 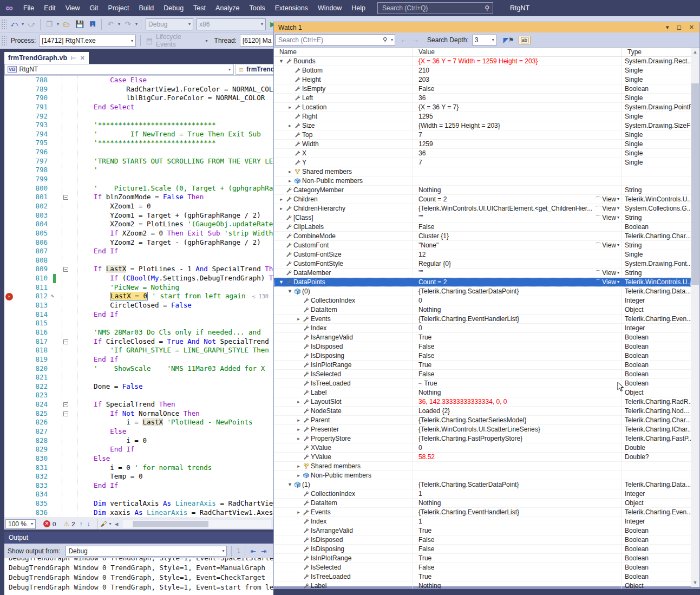 What do you see at coordinates (482, 512) in the screenshot?
I see `watch-row-events: ▸Events{Telerik.Charting.EventHandlerLis…` at bounding box center [482, 512].